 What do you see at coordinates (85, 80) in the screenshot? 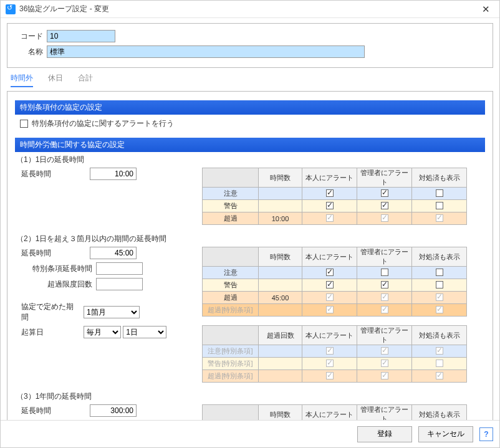
I see `tab-total: 合計` at bounding box center [85, 80].